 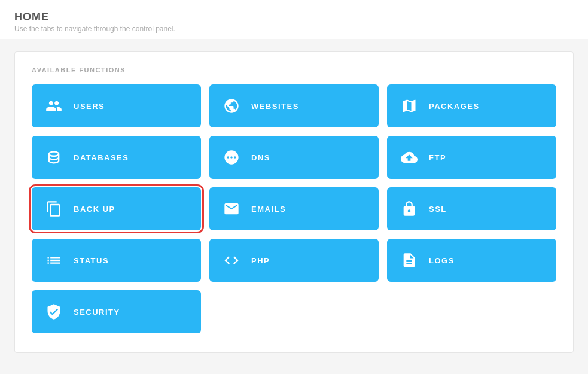 What do you see at coordinates (116, 106) in the screenshot?
I see `tile-users: USERS` at bounding box center [116, 106].